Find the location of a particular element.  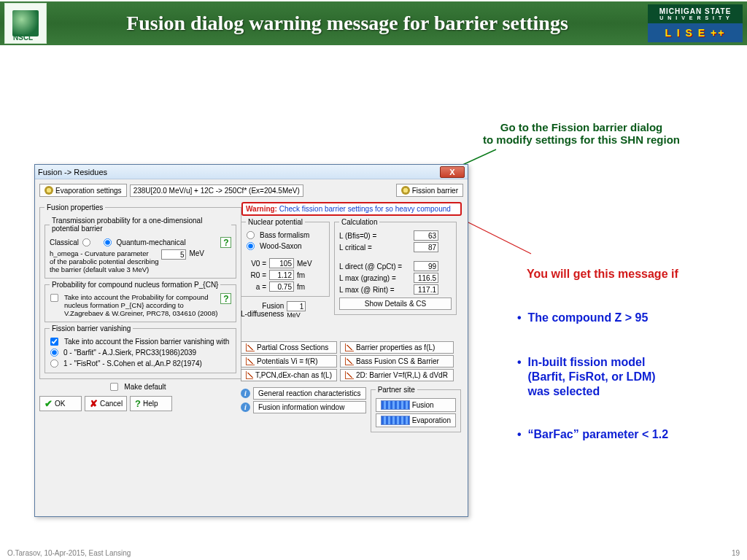

calculation-group: Calculation L (Bfis=0) =63 L critical =8… is located at coordinates (395, 267).